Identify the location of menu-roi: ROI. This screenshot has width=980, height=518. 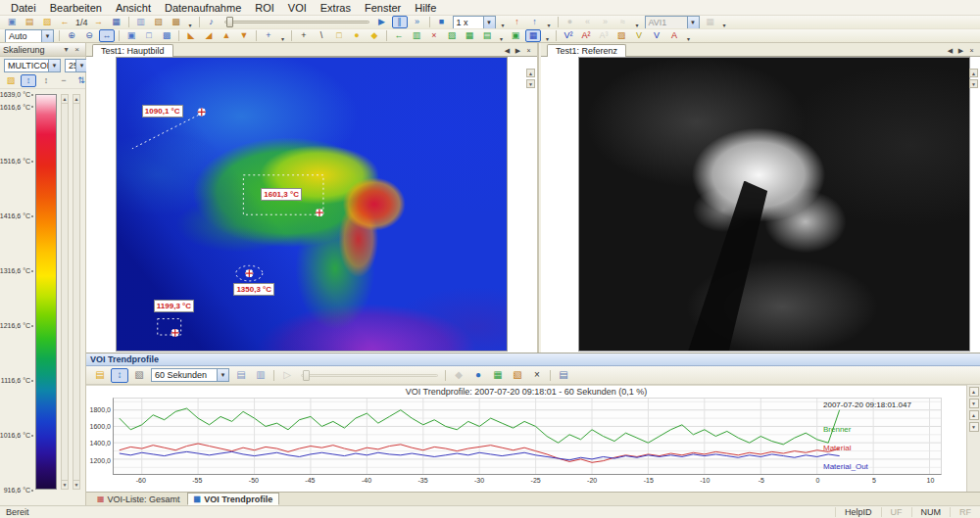
(265, 8).